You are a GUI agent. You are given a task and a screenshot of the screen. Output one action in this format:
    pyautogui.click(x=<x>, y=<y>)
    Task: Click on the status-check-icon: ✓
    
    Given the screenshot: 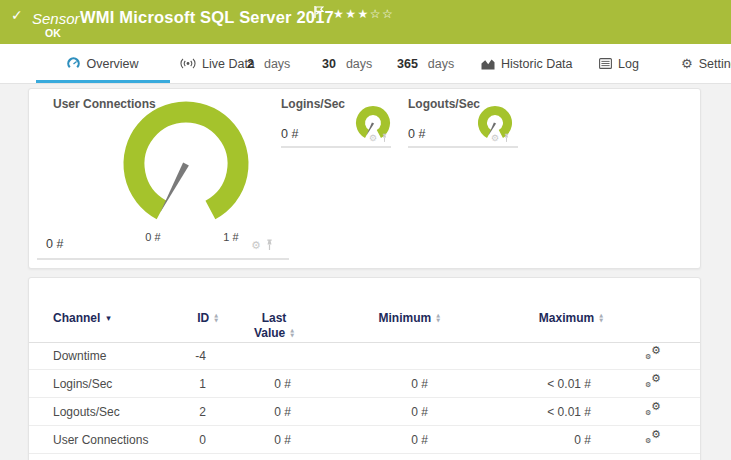 What is the action you would take?
    pyautogui.click(x=17, y=15)
    